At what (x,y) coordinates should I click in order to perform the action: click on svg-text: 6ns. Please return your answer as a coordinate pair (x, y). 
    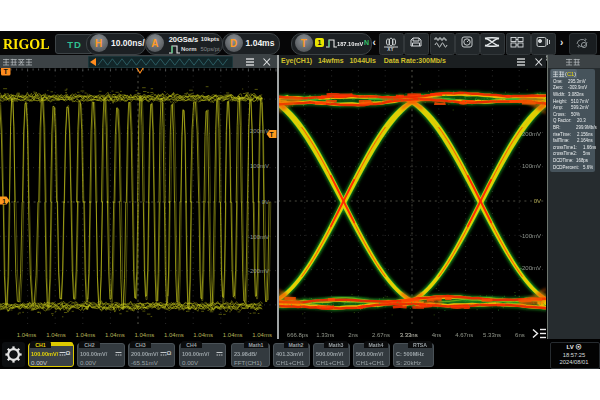
    Looking at the image, I should click on (520, 335).